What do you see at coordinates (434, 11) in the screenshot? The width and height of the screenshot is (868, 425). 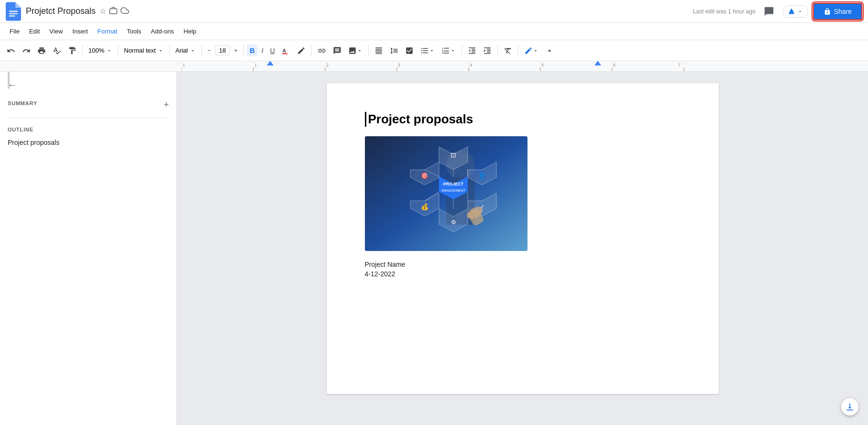 I see `title-bar: Projetct Proposals ☆ Last edit was 1 hou…` at bounding box center [434, 11].